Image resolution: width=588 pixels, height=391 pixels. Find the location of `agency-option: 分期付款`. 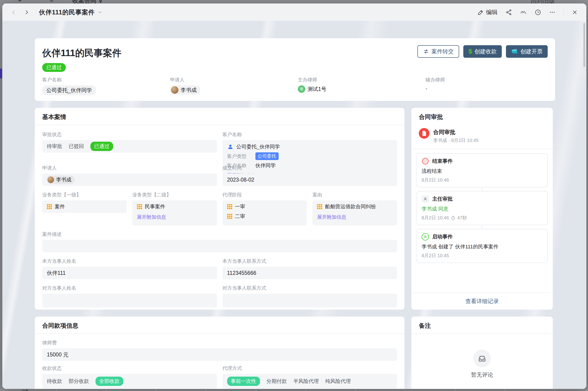

agency-option: 分期付款 is located at coordinates (277, 381).